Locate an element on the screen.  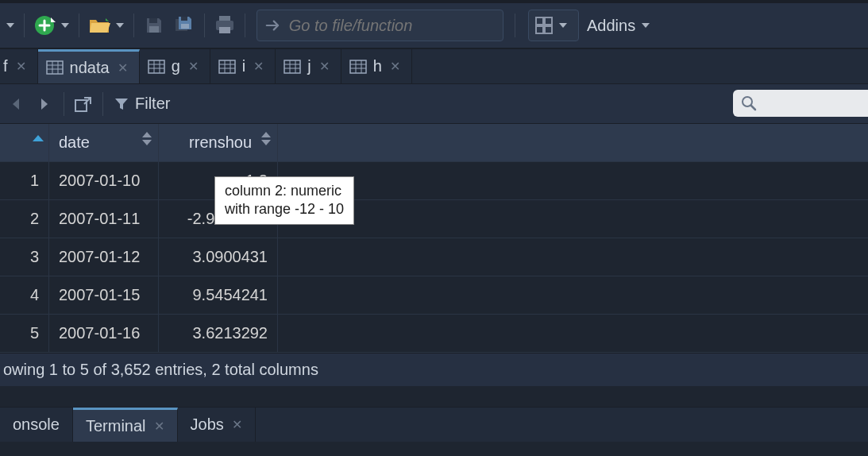
cell-date: 2007-01-10 is located at coordinates (104, 181).